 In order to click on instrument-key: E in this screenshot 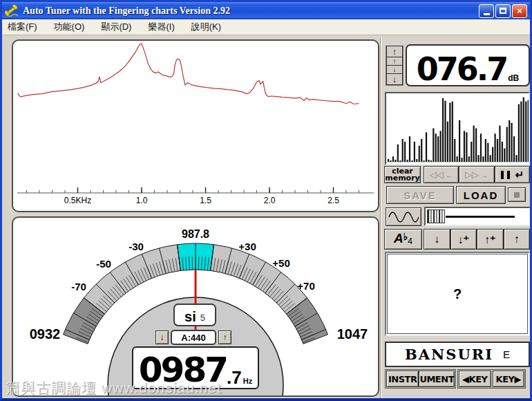, I will do `click(506, 354)`.